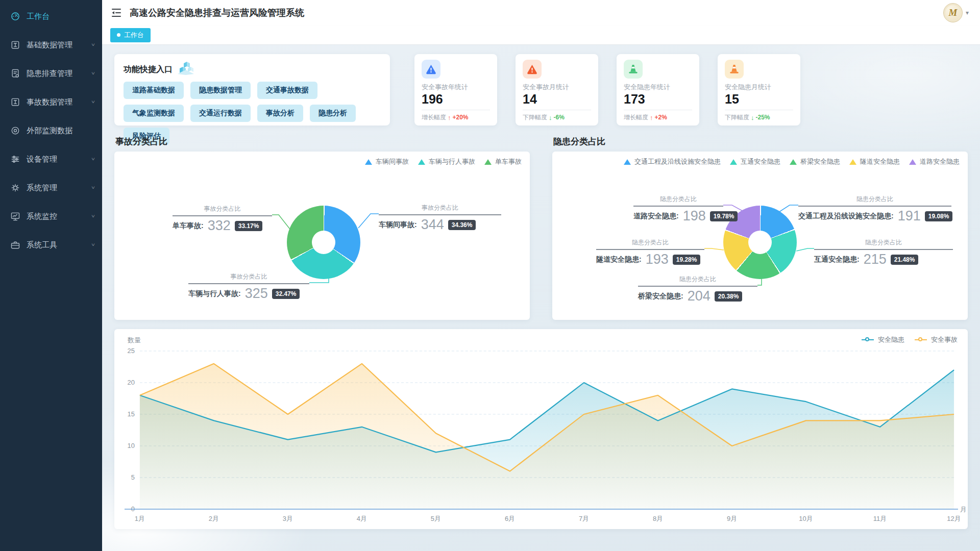 This screenshot has width=980, height=551. Describe the element at coordinates (42, 216) in the screenshot. I see `sidebar-item-label: 系统监控` at that location.